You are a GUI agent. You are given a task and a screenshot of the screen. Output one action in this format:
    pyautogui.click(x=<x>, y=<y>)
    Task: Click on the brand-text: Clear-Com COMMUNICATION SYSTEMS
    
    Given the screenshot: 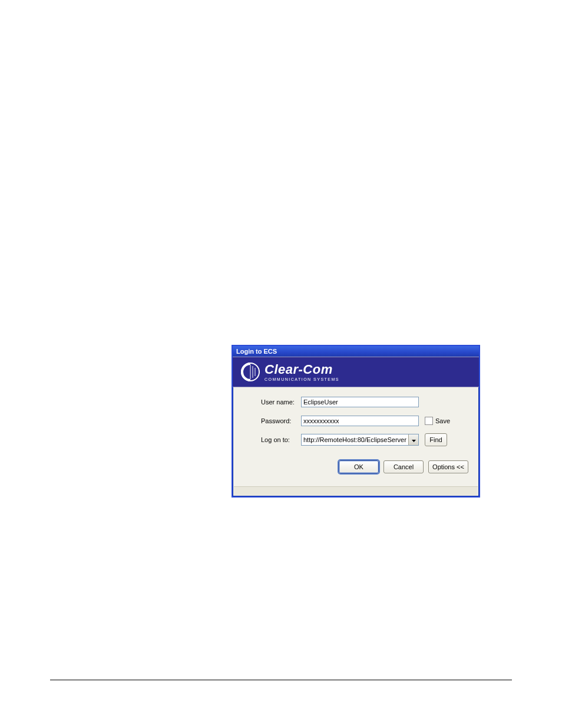 What is the action you would take?
    pyautogui.click(x=302, y=373)
    